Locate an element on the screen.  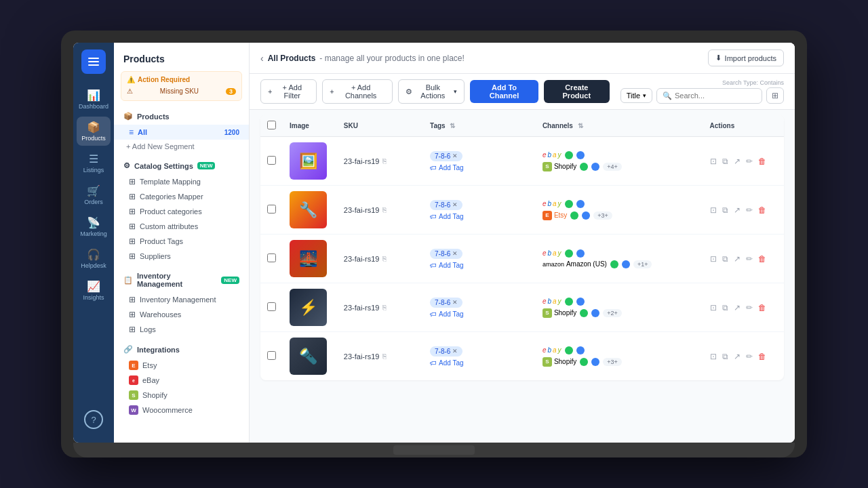
catalog-settings-header: ⚙ Catalog Settings NEW is located at coordinates (182, 165).